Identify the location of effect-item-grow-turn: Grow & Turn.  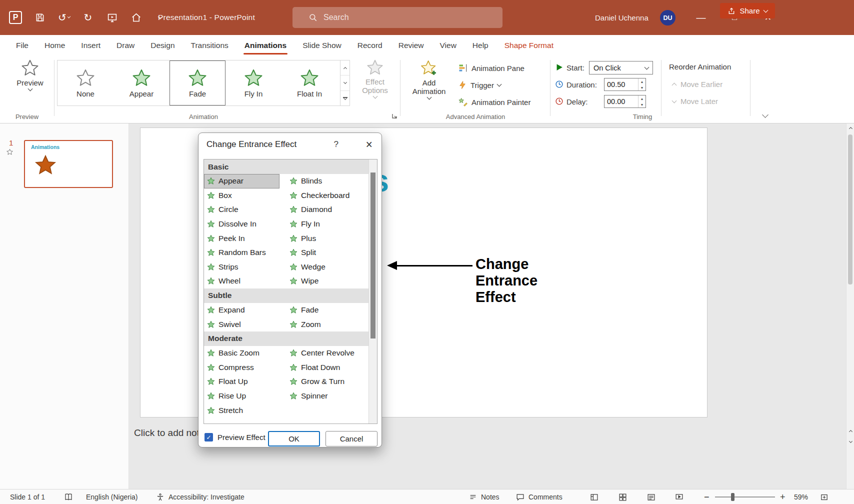
(328, 382).